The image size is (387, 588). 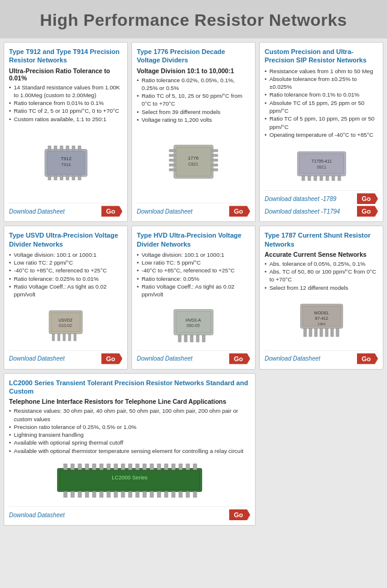 I want to click on footer-row-1: Download datasheet -1789 Go, so click(x=322, y=199).